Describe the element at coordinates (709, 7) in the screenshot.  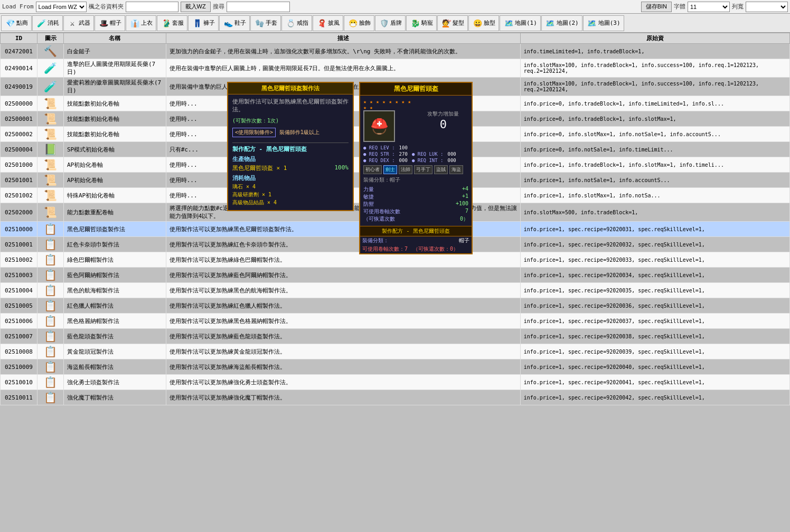
I see `font-size-select: 11` at that location.